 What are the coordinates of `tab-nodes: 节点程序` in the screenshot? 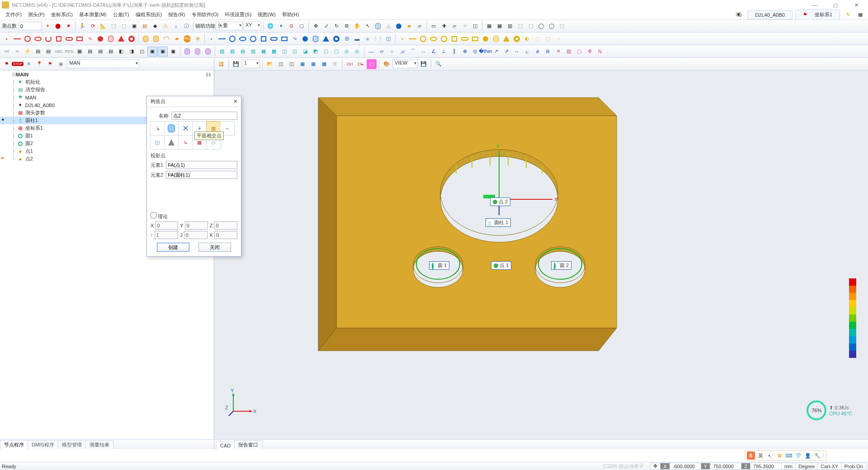 It's located at (14, 445).